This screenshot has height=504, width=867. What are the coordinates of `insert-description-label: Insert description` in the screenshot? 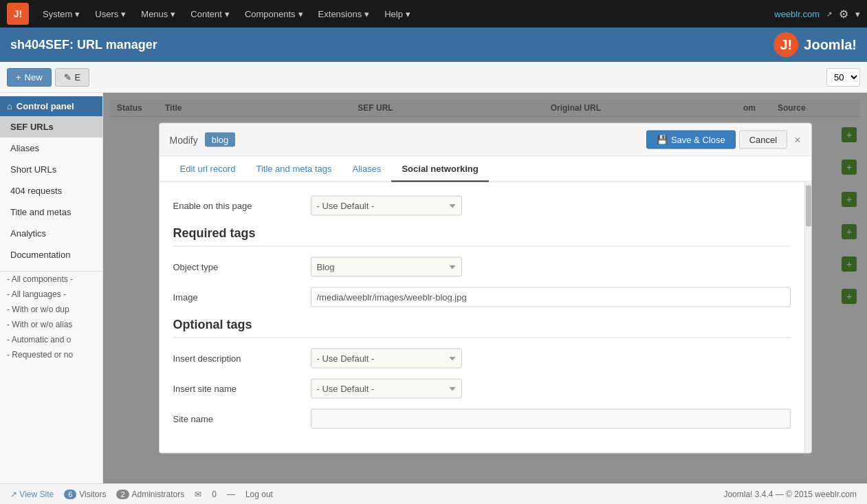 It's located at (242, 359).